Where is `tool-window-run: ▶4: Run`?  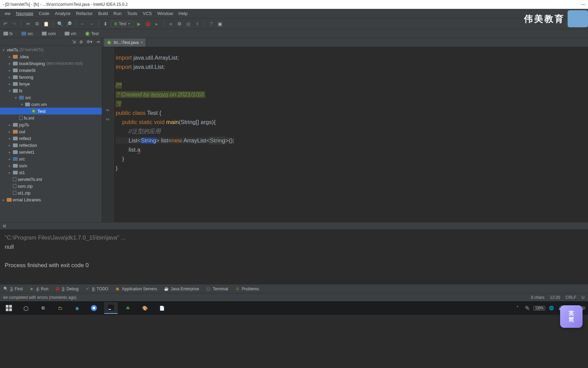
tool-window-run: ▶4: Run is located at coordinates (39, 289).